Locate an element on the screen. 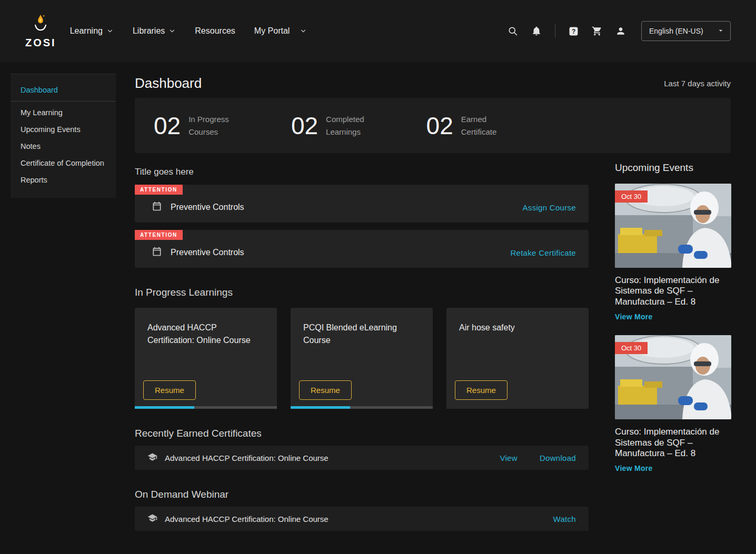 Image resolution: width=756 pixels, height=554 pixels. language-value: English (EN-US) is located at coordinates (676, 31).